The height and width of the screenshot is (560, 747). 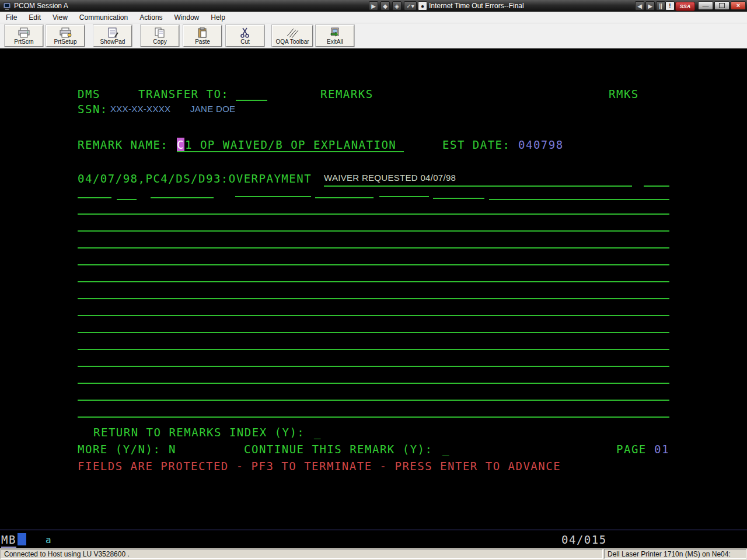 What do you see at coordinates (291, 145) in the screenshot?
I see `remark-name-value: 1 OP WAIVED/B OP EXPLANATION` at bounding box center [291, 145].